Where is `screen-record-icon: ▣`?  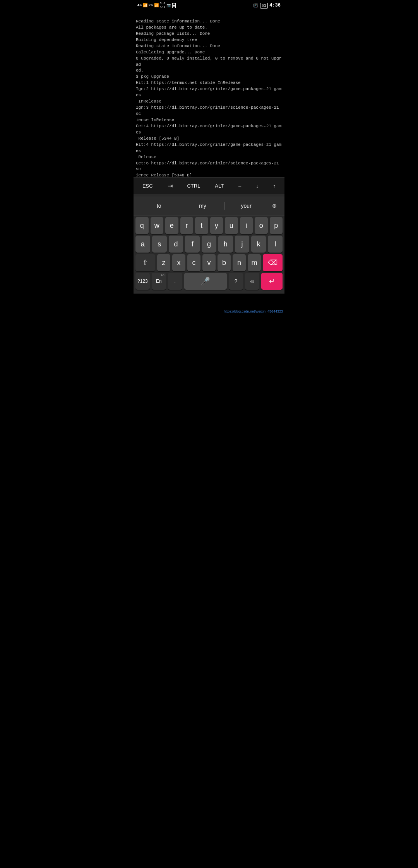
screen-record-icon: ▣ is located at coordinates (174, 5).